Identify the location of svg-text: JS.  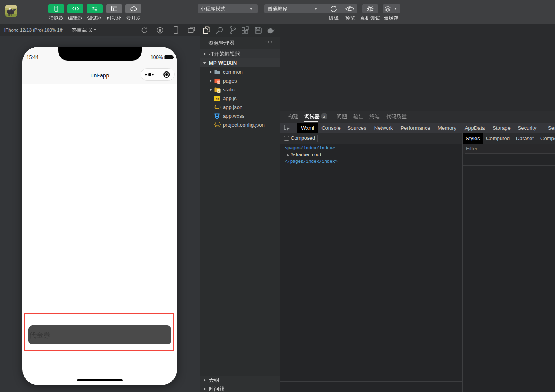
(218, 99).